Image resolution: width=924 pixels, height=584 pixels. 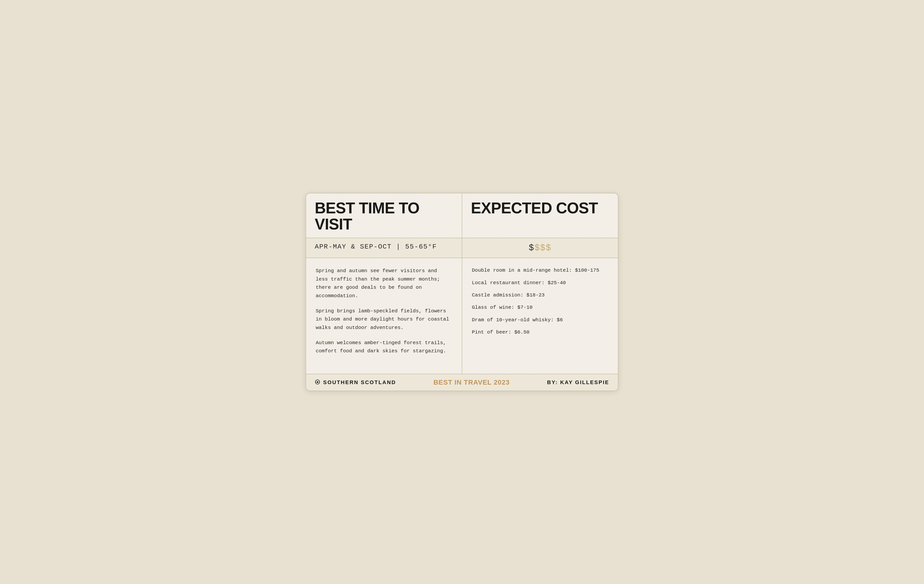 I want to click on cost-inactive: $$$, so click(x=543, y=248).